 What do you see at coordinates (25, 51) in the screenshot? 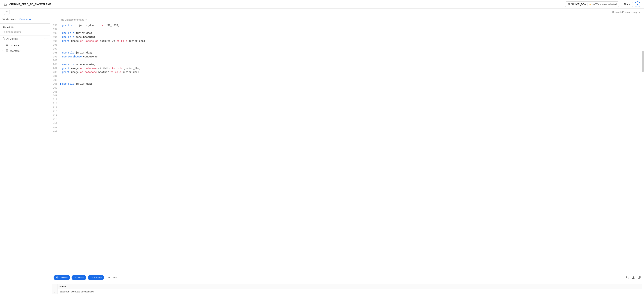
I see `tree-item-weather: ›WEATHER` at bounding box center [25, 51].